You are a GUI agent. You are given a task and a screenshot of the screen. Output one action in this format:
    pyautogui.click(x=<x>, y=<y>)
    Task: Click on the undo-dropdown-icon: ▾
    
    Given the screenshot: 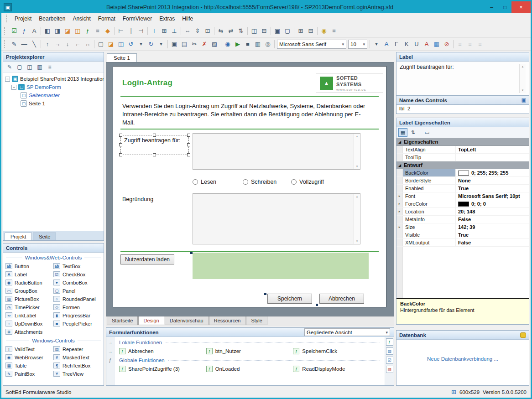 What is the action you would take?
    pyautogui.click(x=141, y=44)
    